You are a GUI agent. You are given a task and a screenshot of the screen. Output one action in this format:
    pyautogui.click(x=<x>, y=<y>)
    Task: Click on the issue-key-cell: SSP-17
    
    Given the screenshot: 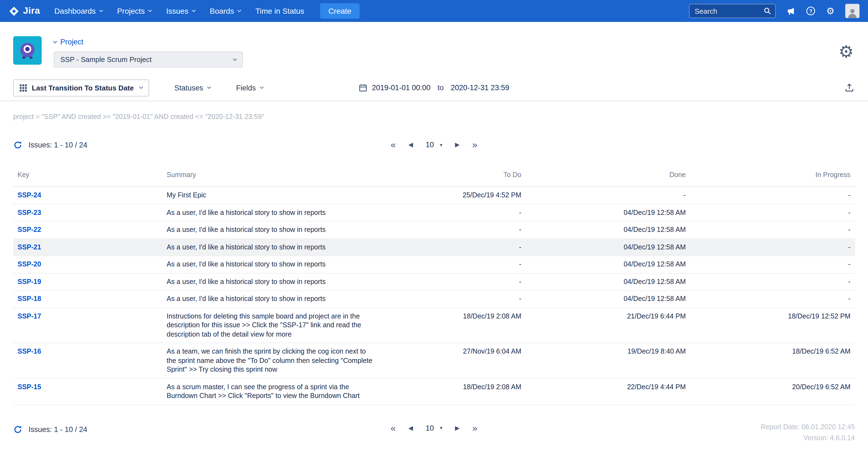 What is the action you would take?
    pyautogui.click(x=88, y=325)
    